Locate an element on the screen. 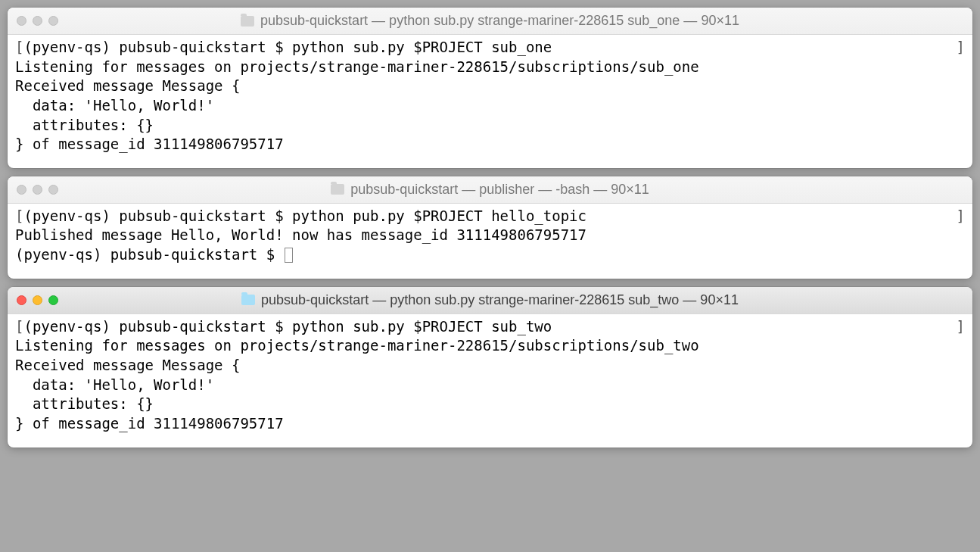 The height and width of the screenshot is (552, 980). terminal-text: (pyenv-qs) pubsub-quickstart $ is located at coordinates (150, 254).